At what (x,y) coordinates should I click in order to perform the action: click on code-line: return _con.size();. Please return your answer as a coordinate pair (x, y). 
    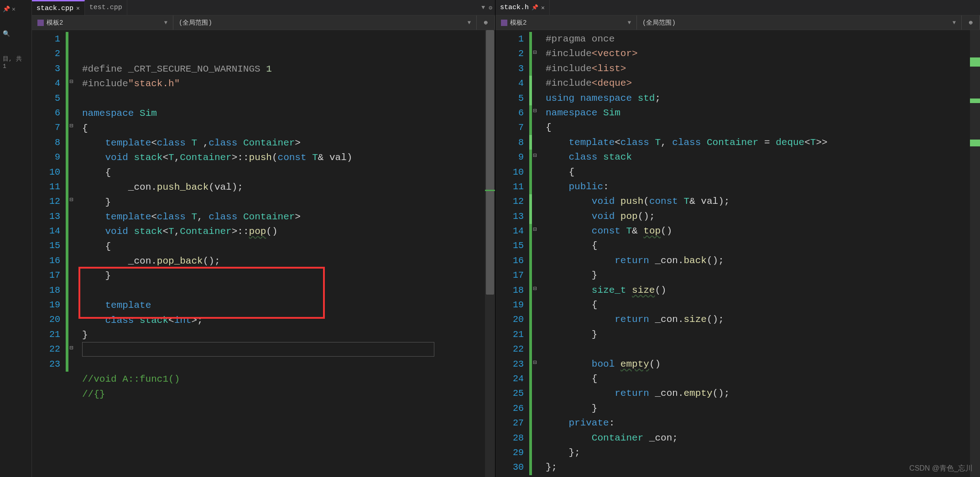
    Looking at the image, I should click on (761, 320).